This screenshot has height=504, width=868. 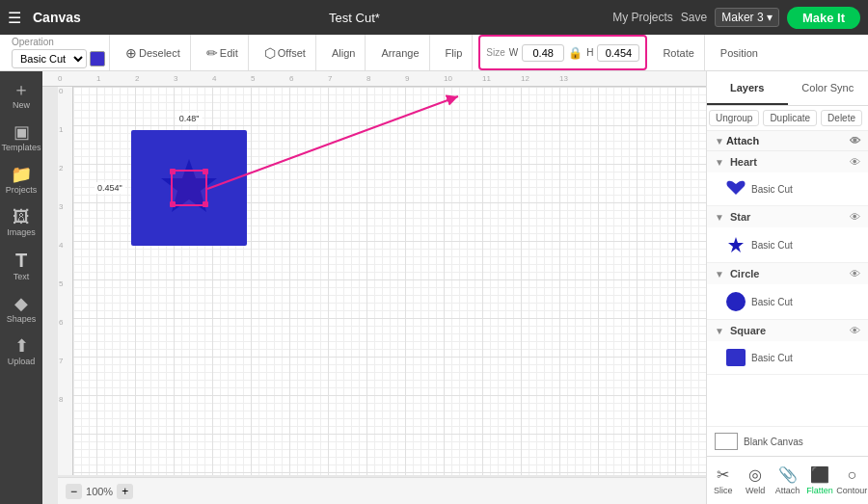 I want to click on arrange-button: Arrange, so click(x=399, y=53).